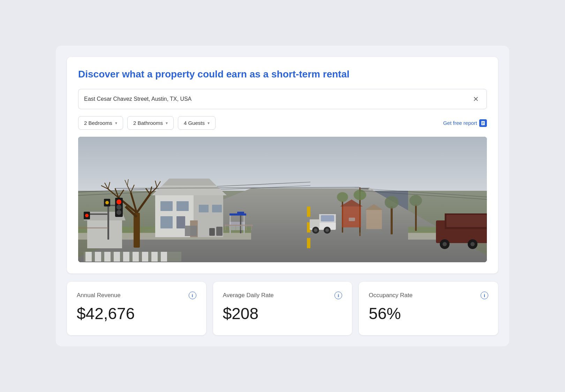 Image resolution: width=565 pixels, height=392 pixels. What do you see at coordinates (282, 308) in the screenshot?
I see `average-daily-rate-card: Average Daily Rate i $208` at bounding box center [282, 308].